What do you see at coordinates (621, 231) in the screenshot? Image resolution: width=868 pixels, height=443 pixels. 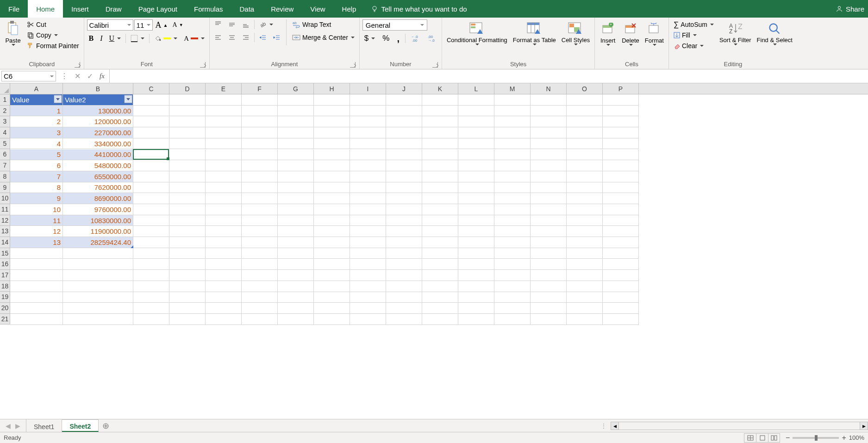 I see `cell-P13` at bounding box center [621, 231].